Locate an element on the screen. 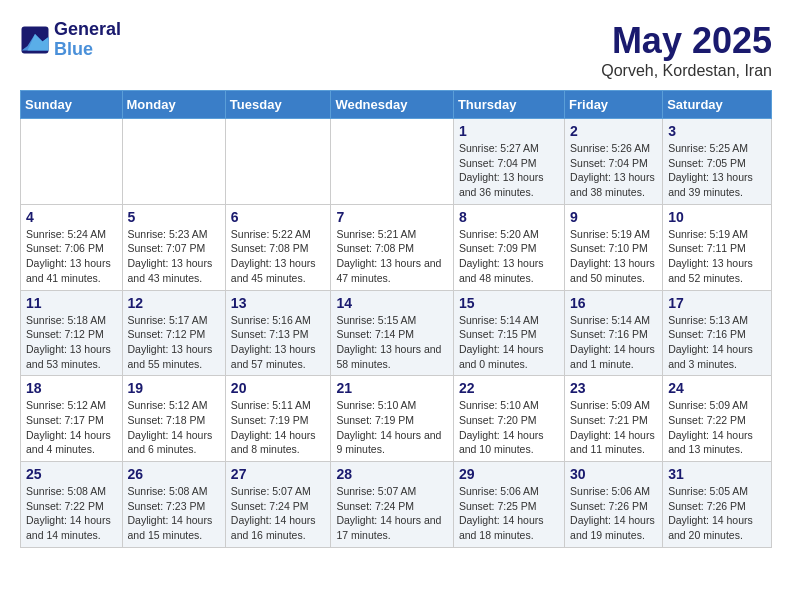 This screenshot has height=612, width=792. calendar-cell: 22Sunrise: 5:10 AM Sunset: 7:20 PM Dayli… is located at coordinates (508, 419).